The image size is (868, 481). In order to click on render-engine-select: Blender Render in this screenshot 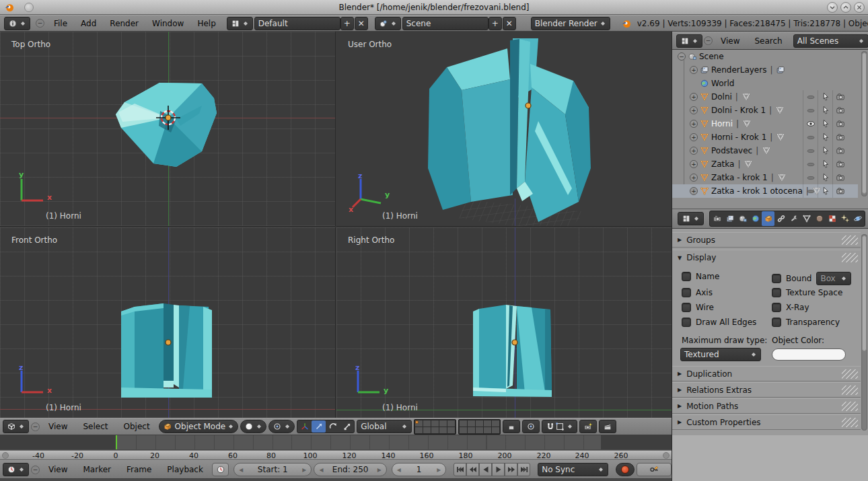, I will do `click(571, 24)`.